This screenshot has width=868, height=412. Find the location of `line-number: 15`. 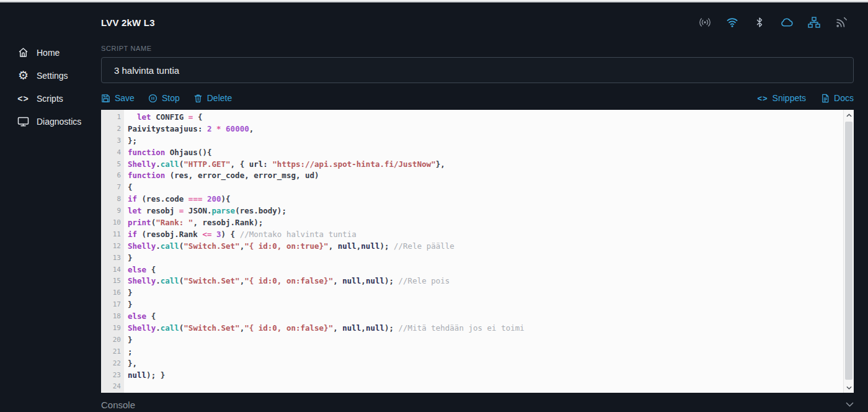

line-number: 15 is located at coordinates (113, 282).